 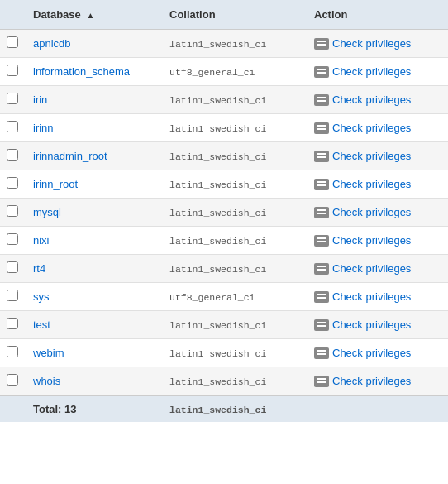 I want to click on table-row: whoislatin1_swedish_ciCheck privileges, so click(x=224, y=382).